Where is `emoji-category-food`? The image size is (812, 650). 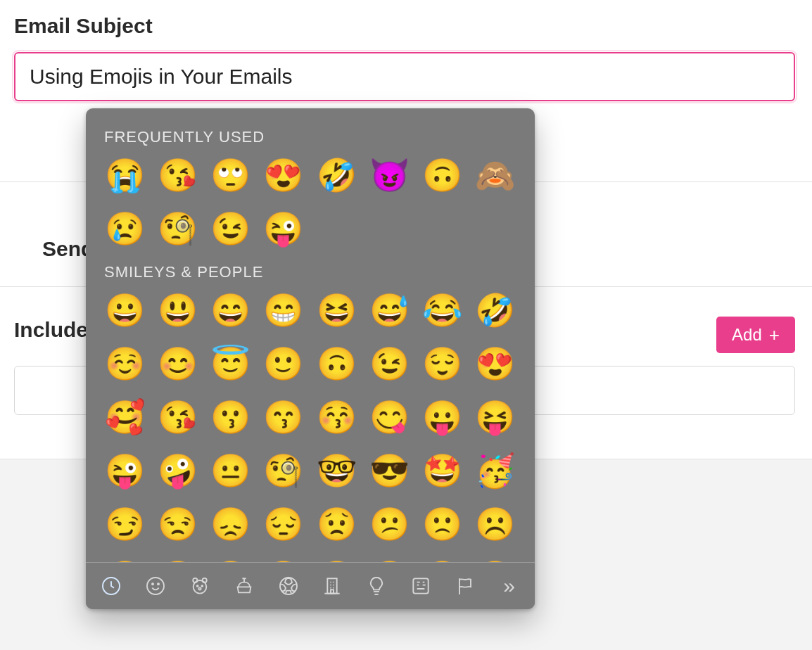
emoji-category-food is located at coordinates (243, 586).